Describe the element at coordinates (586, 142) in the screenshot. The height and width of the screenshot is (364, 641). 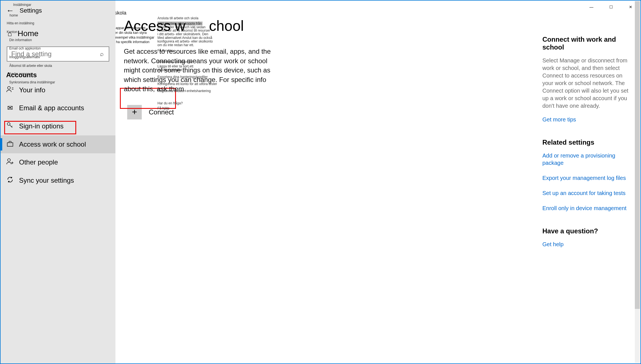
I see `rp-heading-related: Related settings` at that location.